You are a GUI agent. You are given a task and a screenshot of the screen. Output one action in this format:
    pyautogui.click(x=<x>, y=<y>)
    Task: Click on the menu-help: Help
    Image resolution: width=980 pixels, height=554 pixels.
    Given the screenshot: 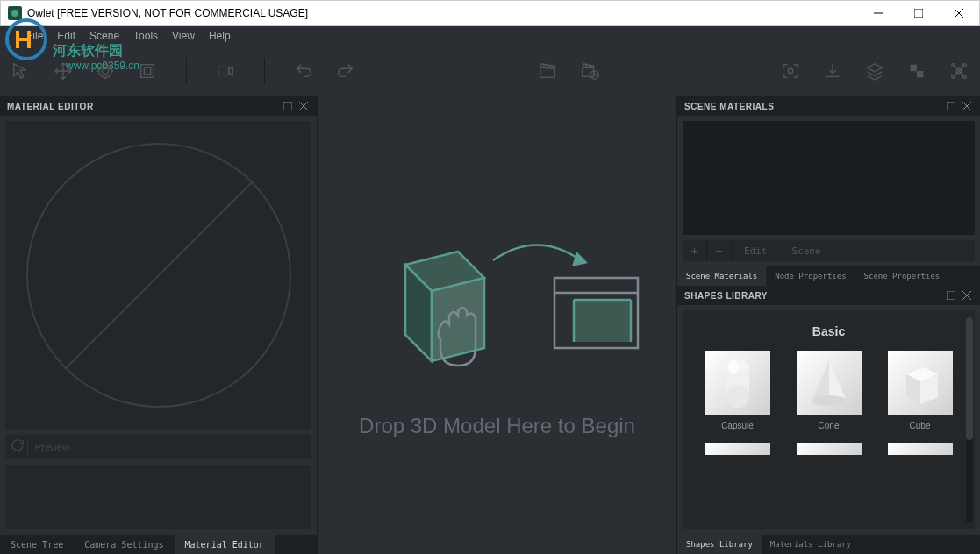 What is the action you would take?
    pyautogui.click(x=219, y=36)
    